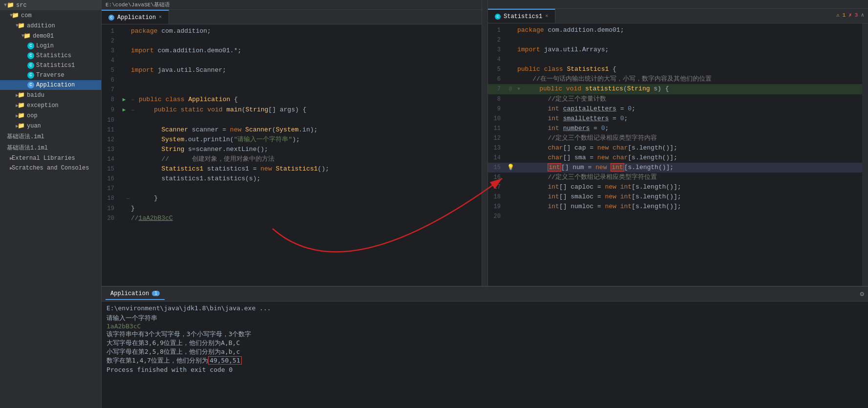 This screenshot has width=868, height=408. Describe the element at coordinates (31, 56) in the screenshot. I see `class-icon-Statistics: C` at that location.